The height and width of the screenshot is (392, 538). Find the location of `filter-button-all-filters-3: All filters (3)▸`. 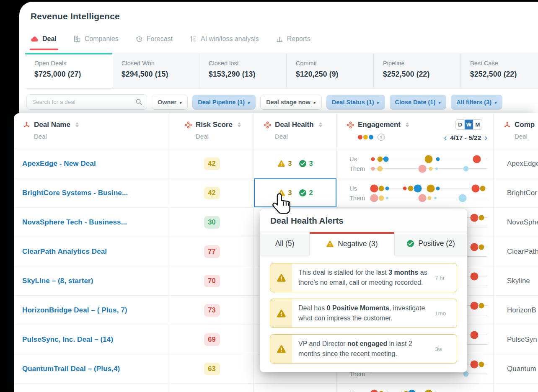

filter-button-all-filters-3: All filters (3)▸ is located at coordinates (477, 102).